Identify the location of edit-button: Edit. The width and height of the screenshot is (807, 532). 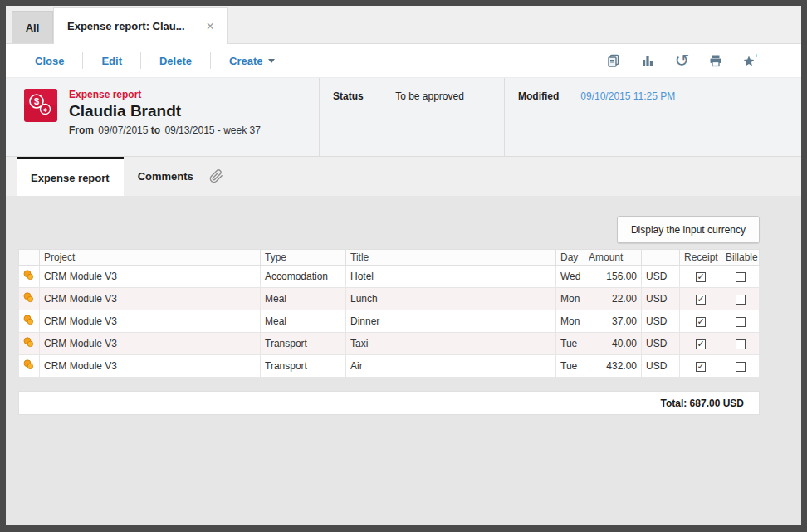
(111, 61).